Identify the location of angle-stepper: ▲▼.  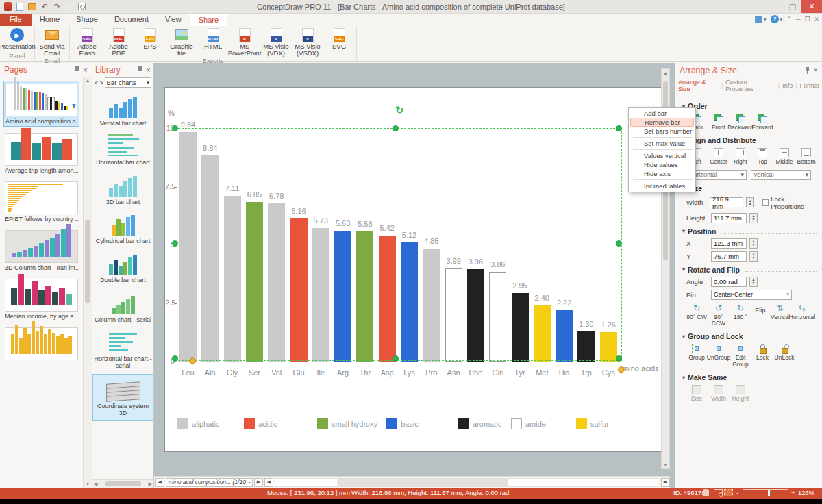
(754, 282).